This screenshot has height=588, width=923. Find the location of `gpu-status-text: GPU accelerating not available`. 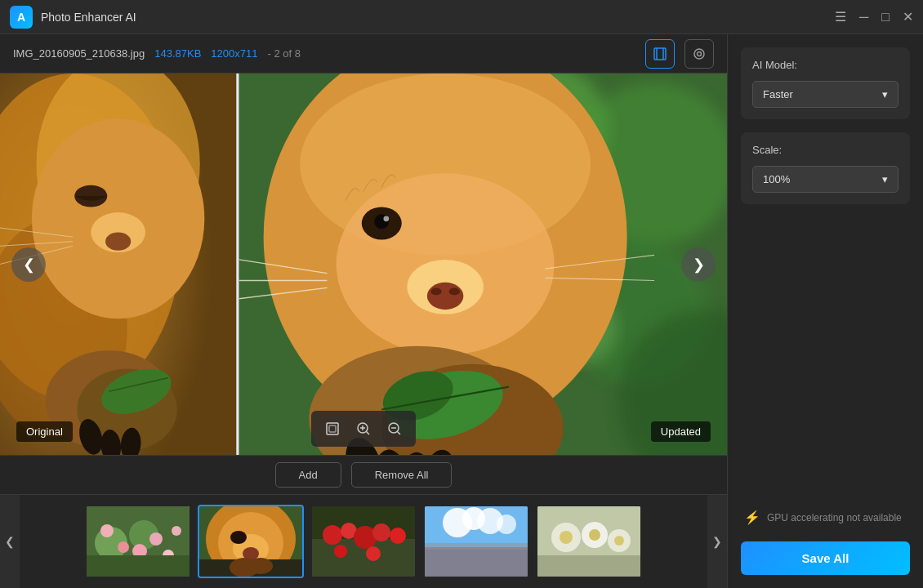

gpu-status-text: GPU accelerating not available is located at coordinates (835, 518).